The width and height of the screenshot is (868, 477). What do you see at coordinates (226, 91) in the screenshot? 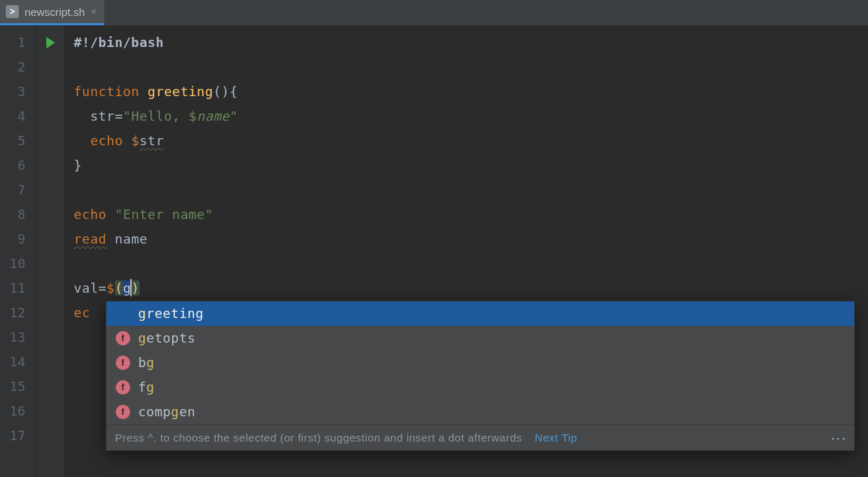
I see `fn-parens: (){` at bounding box center [226, 91].